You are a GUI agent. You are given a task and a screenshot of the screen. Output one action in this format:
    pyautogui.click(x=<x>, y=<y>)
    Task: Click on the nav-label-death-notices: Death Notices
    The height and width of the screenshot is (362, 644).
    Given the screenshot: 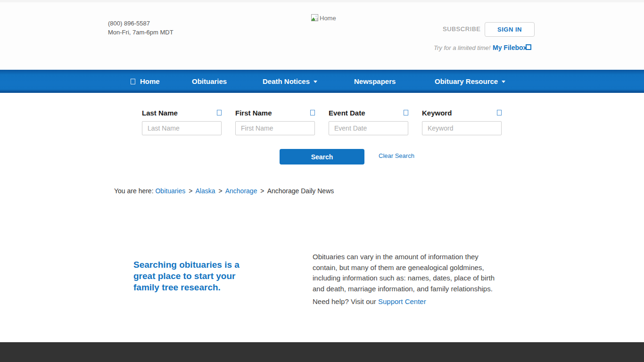 What is the action you would take?
    pyautogui.click(x=286, y=81)
    